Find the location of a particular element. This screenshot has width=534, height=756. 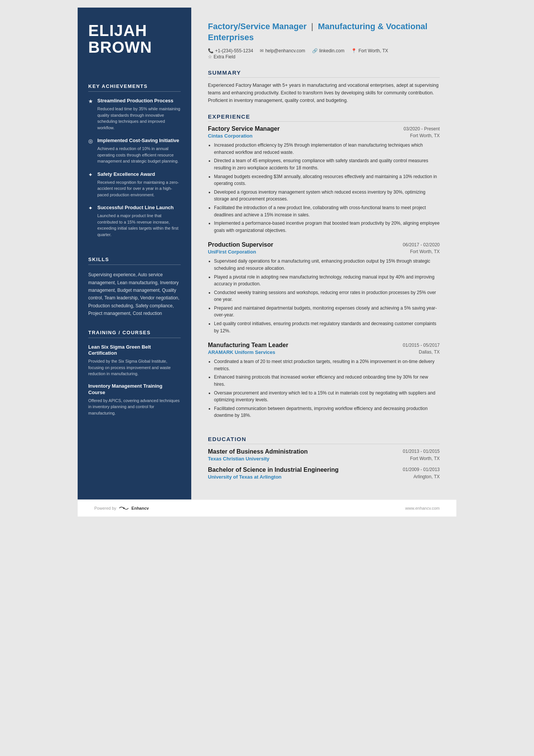

edu-degree-2: Bachelor of Science in Industrial Engine… is located at coordinates (305, 470).